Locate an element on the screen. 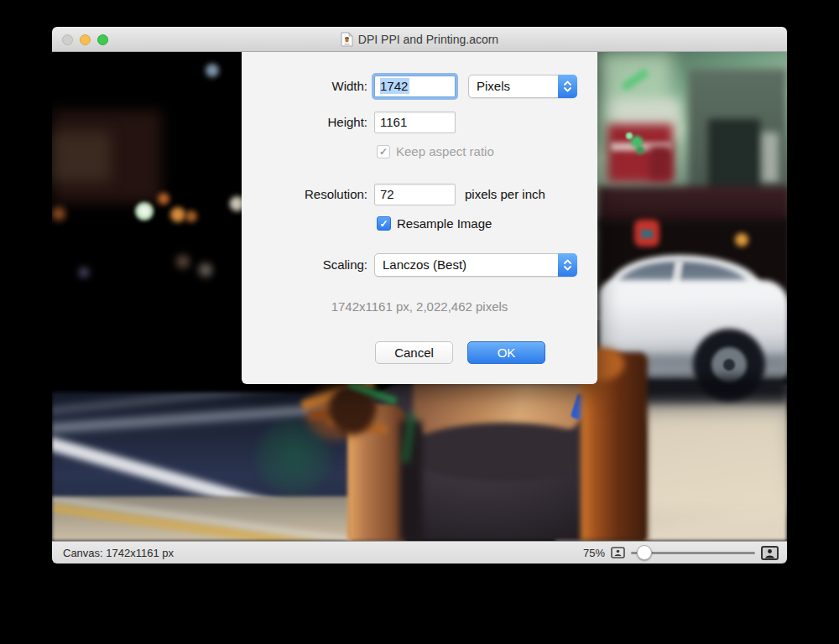 This screenshot has width=839, height=644. zoom-slider is located at coordinates (693, 553).